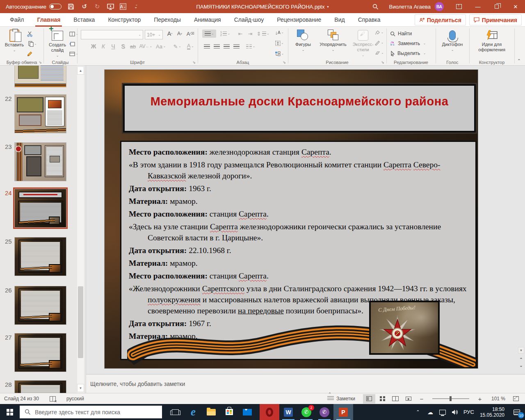 The width and height of the screenshot is (525, 420). Describe the element at coordinates (91, 412) in the screenshot. I see `taskbar-search-input: Введите здесь текст для поиска` at that location.